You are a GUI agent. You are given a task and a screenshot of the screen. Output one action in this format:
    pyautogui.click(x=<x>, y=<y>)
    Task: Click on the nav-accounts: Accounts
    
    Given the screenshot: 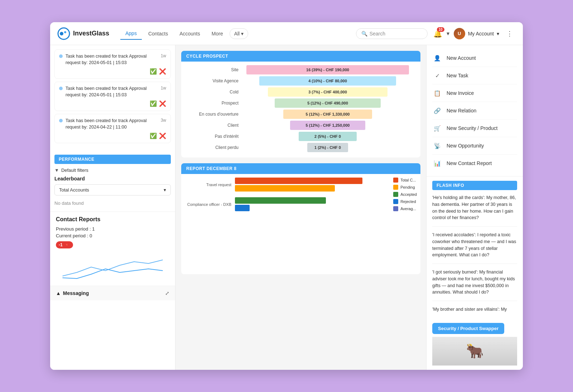 What is the action you would take?
    pyautogui.click(x=190, y=34)
    